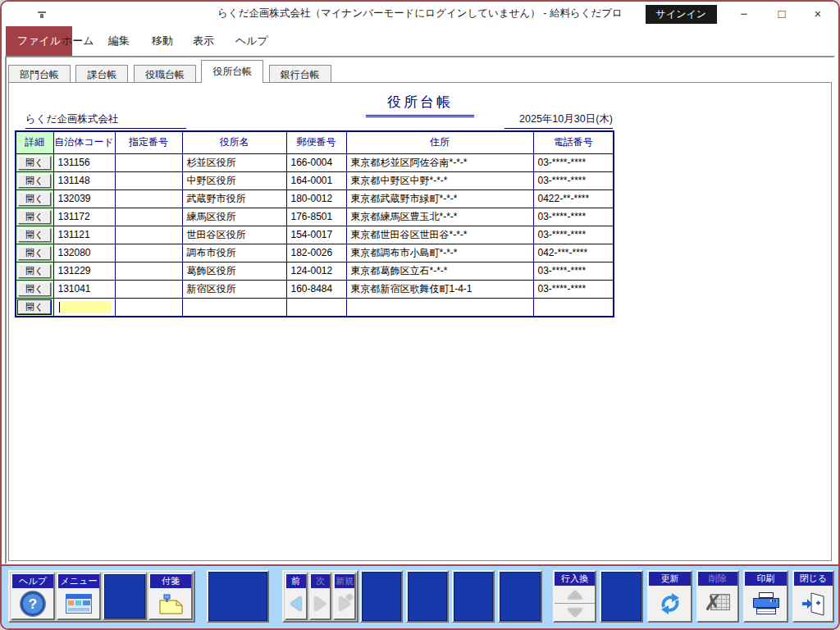 The image size is (840, 630). I want to click on menu-home: ホーム, so click(78, 41).